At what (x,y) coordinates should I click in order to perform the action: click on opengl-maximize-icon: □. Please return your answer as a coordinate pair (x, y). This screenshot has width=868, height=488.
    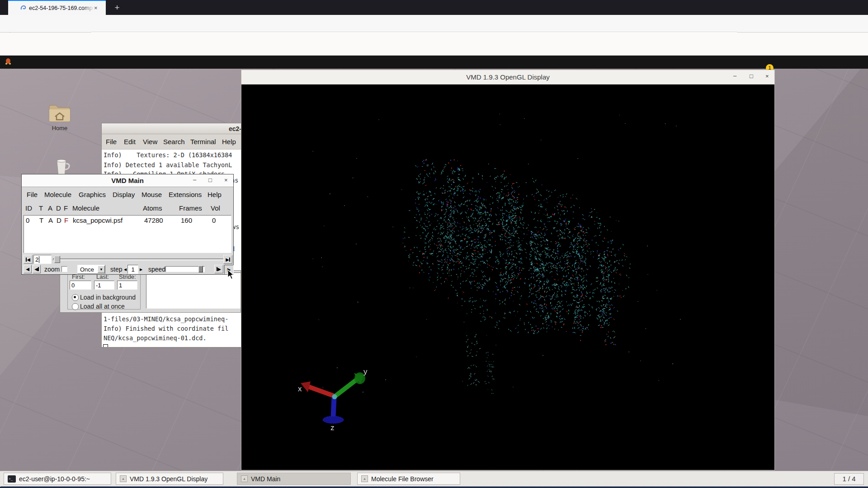
    Looking at the image, I should click on (751, 76).